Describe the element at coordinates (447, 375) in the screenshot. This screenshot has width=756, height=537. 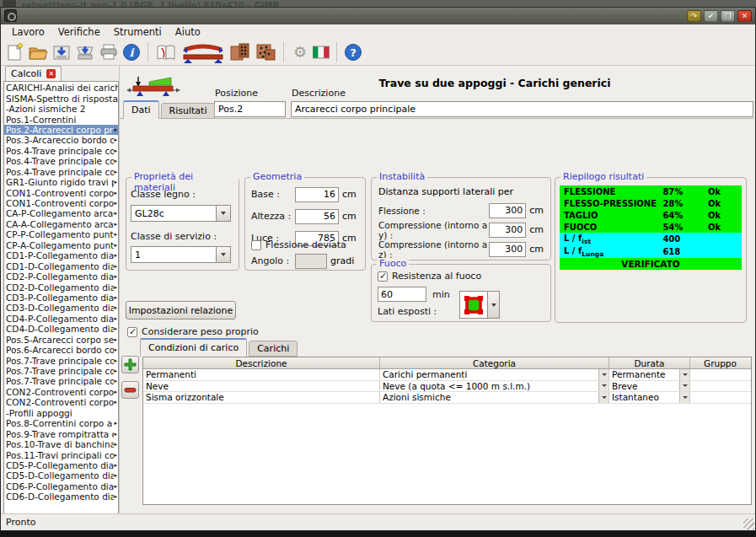
I see `table-row: Permanenti Carichi permanenti Permanente` at that location.